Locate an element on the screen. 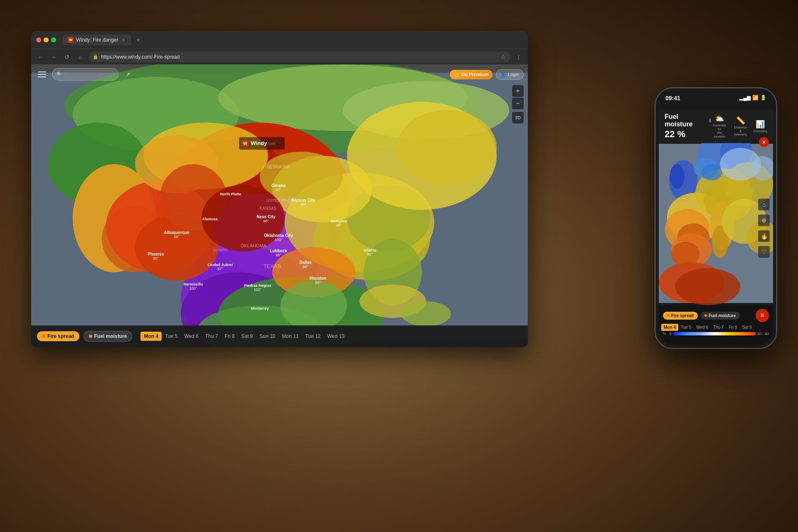 This screenshot has height=532, width=798. phone-status-bar: 09:41 ▂▄▆ 📶 🔋 is located at coordinates (716, 101).